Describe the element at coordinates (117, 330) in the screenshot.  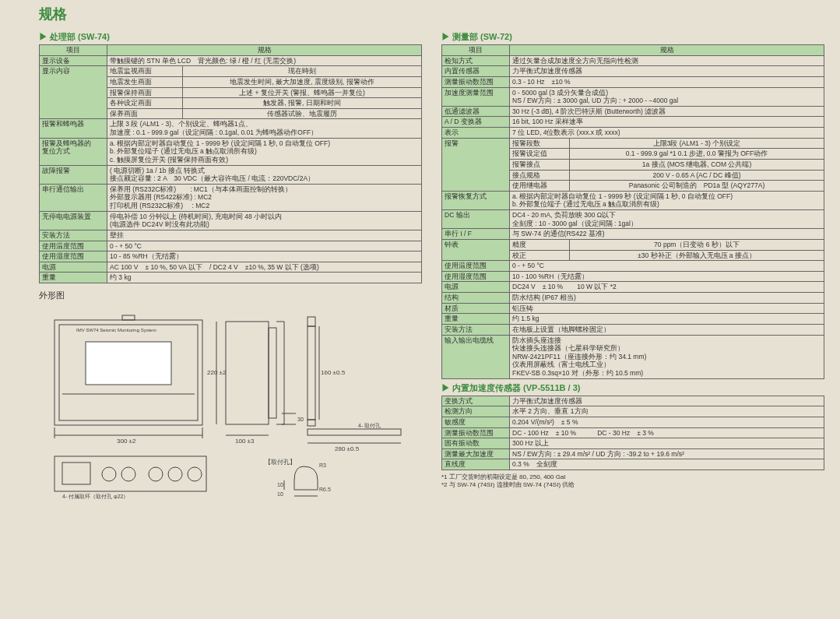
I see `svg-text:IMV SW74 Seismic Monitoring S: IMV SW74 Seismic Monitoring System` at that location.